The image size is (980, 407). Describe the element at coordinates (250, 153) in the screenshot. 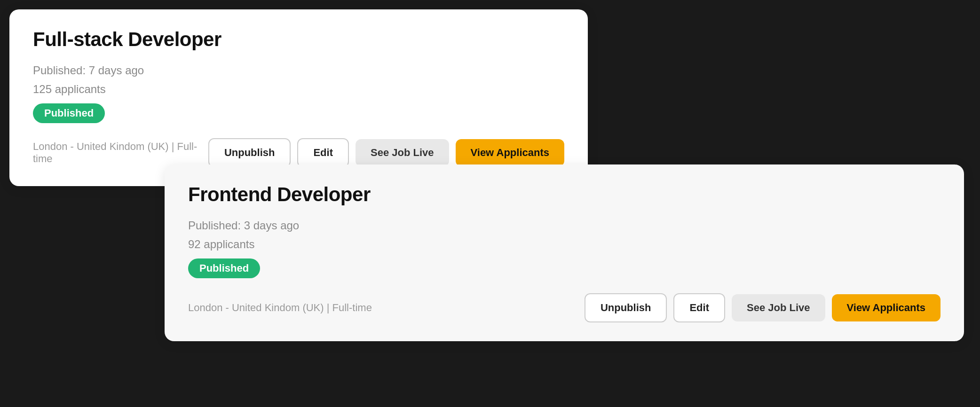

I see `unpublish-button-1: Unpublish` at that location.